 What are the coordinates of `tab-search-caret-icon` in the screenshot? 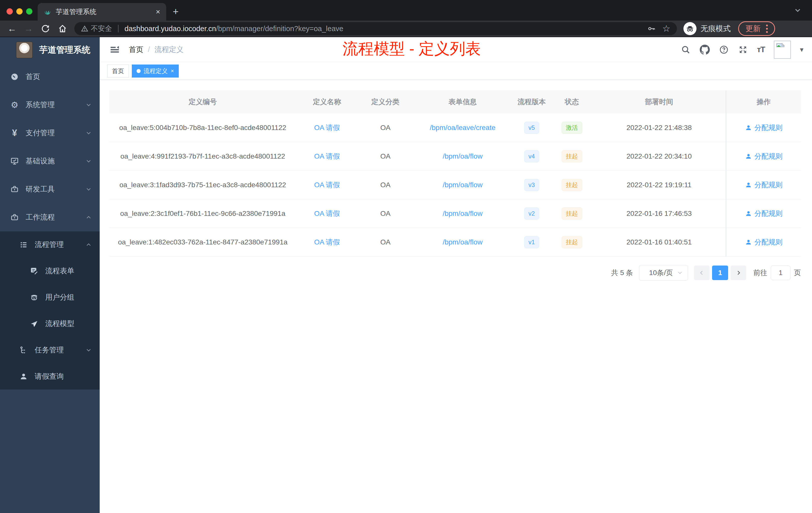 It's located at (798, 10).